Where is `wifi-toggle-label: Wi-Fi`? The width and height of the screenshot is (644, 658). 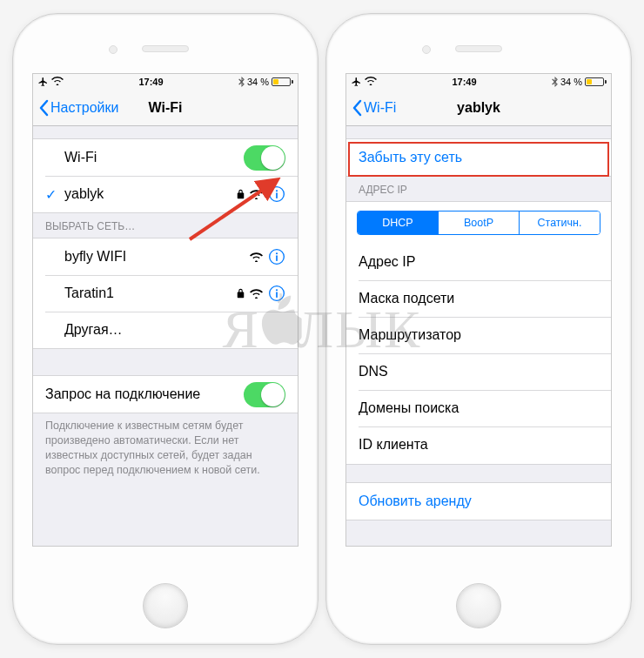 wifi-toggle-label: Wi-Fi is located at coordinates (154, 158).